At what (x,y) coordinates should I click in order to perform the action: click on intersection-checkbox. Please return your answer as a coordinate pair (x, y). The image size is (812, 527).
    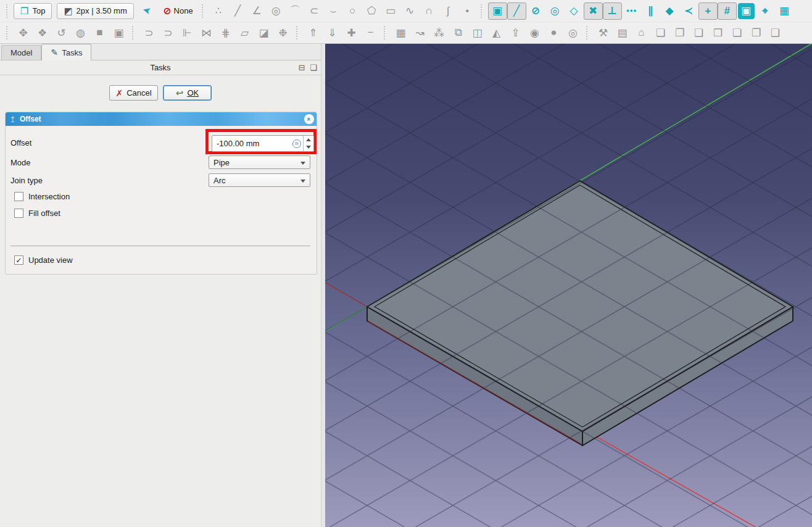
    Looking at the image, I should click on (19, 196).